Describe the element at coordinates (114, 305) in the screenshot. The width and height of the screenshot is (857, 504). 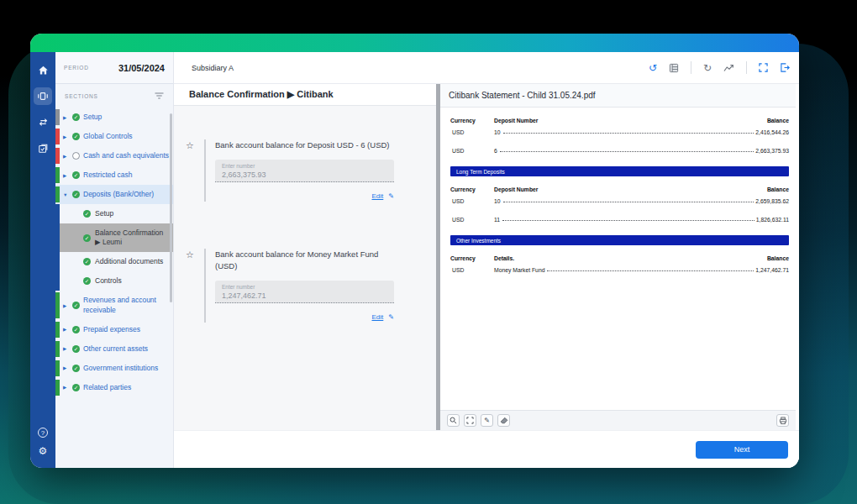
I see `sidebar-item-revenues: Revenues and account receivable` at that location.